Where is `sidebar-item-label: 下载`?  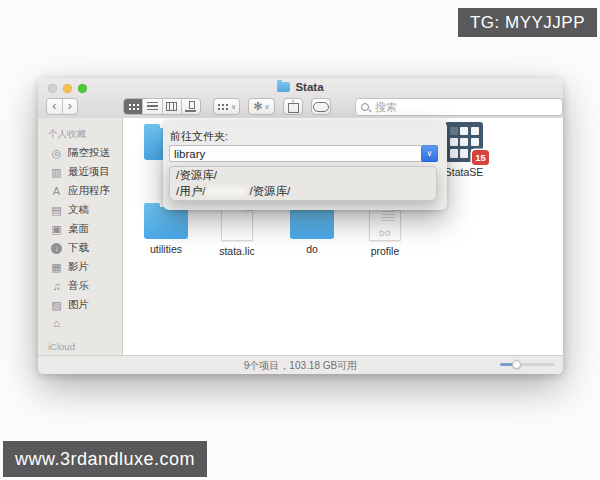
sidebar-item-label: 下载 is located at coordinates (78, 248).